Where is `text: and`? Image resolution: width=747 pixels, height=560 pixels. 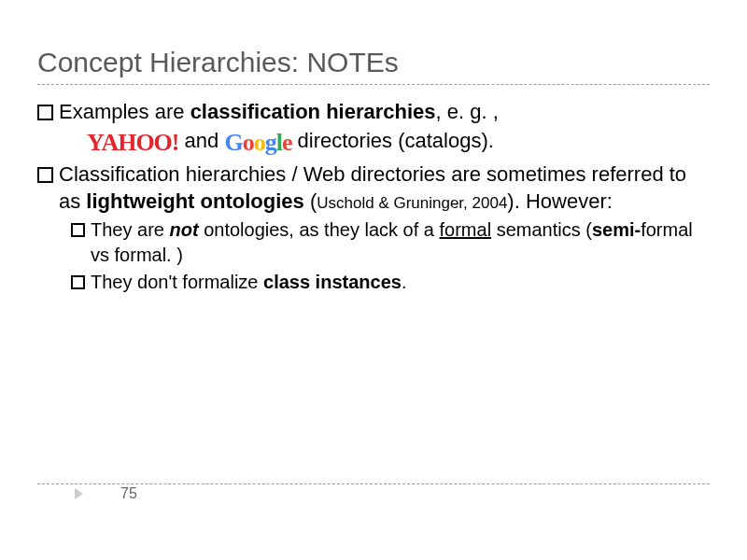
text: and is located at coordinates (202, 140).